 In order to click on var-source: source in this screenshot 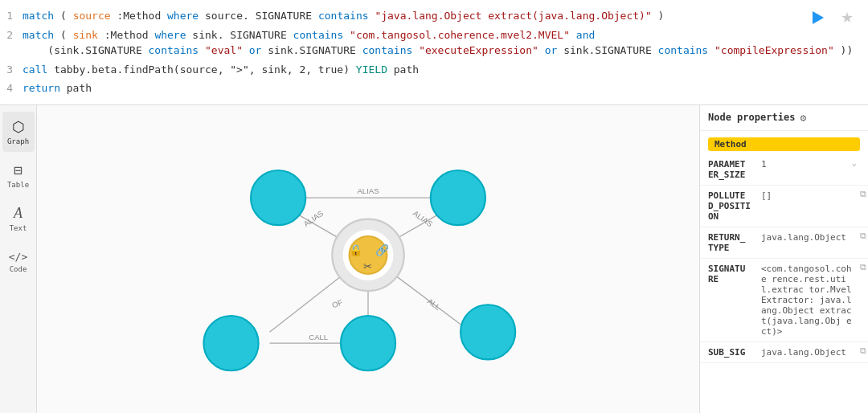, I will do `click(92, 16)`.